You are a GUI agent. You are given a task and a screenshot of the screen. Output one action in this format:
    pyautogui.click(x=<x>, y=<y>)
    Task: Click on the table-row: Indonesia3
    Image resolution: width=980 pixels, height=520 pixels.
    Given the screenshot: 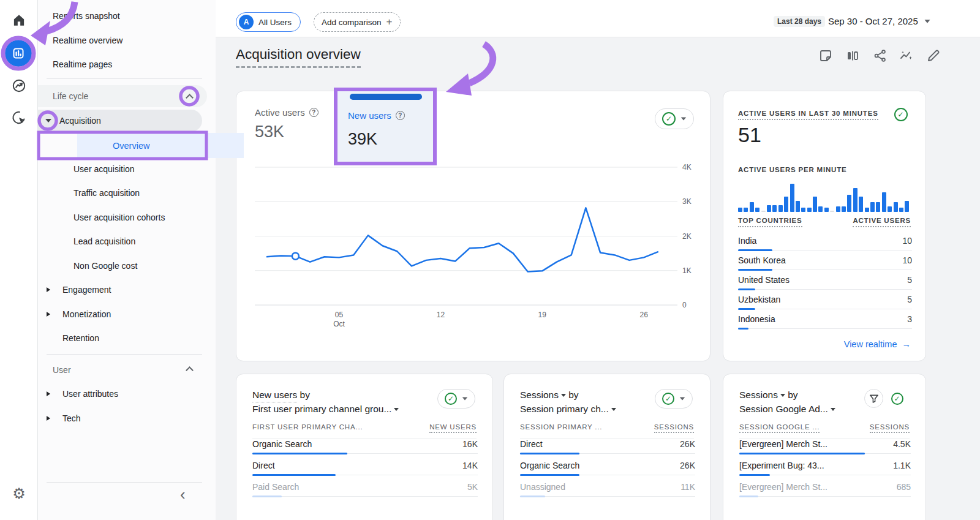 What is the action you would take?
    pyautogui.click(x=825, y=324)
    